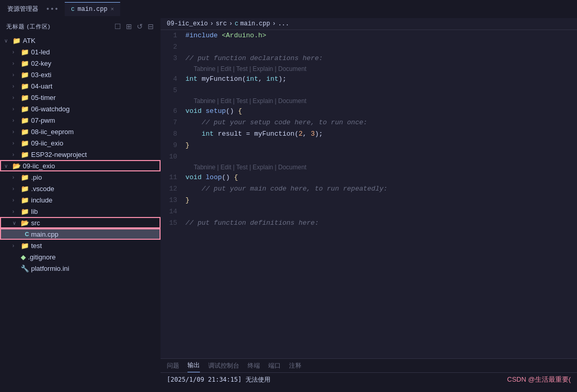 The image size is (577, 392). Describe the element at coordinates (80, 154) in the screenshot. I see `sidebar-item-esp32: › 📁 ESP32-newproject` at that location.